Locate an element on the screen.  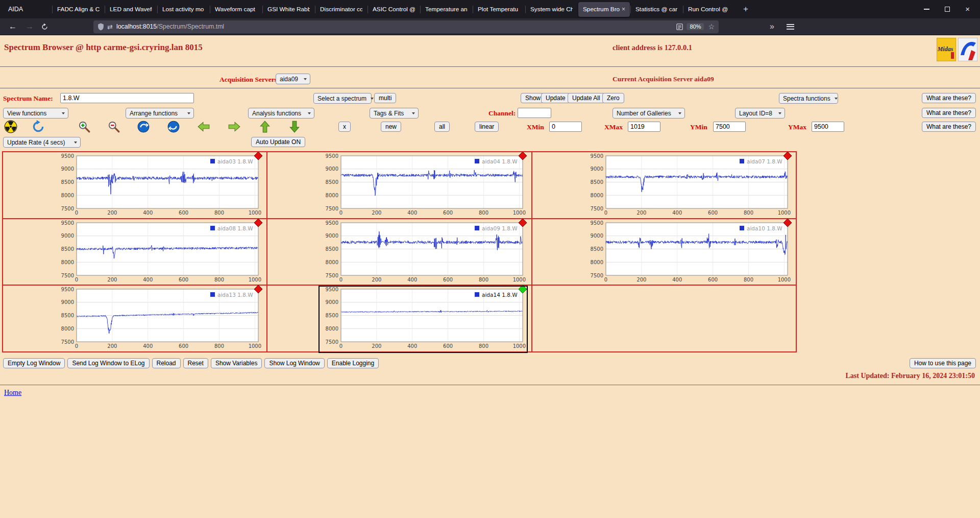
spectrum-name-input is located at coordinates (127, 98).